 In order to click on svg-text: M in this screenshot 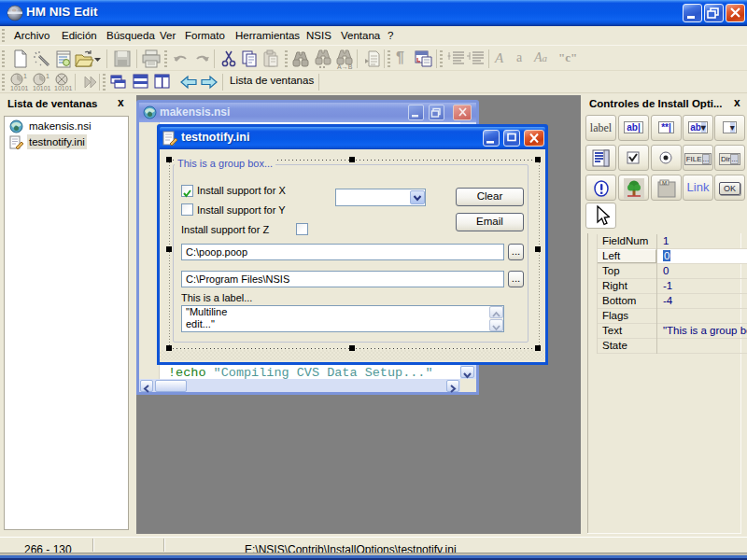, I will do `click(665, 183)`.